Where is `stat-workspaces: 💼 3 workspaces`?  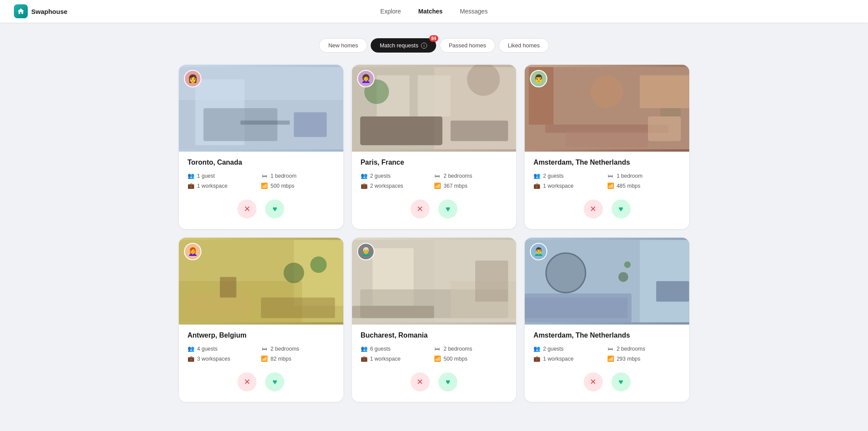 stat-workspaces: 💼 3 workspaces is located at coordinates (224, 359).